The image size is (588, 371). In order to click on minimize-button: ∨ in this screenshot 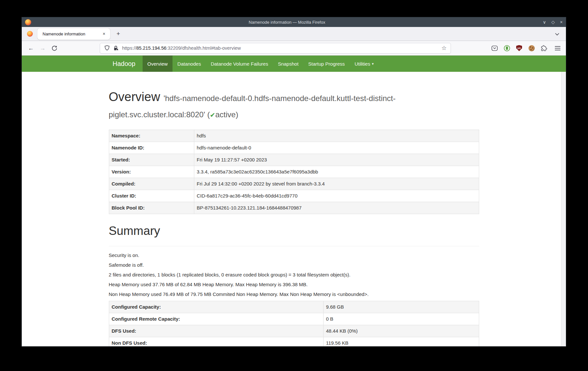, I will do `click(544, 22)`.